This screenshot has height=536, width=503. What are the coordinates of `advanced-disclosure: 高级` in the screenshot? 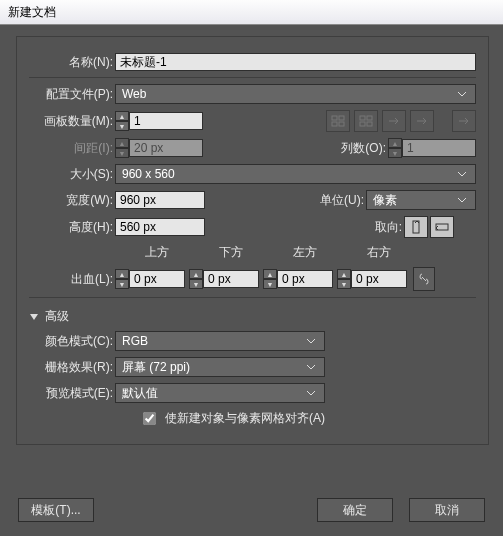 It's located at (252, 316).